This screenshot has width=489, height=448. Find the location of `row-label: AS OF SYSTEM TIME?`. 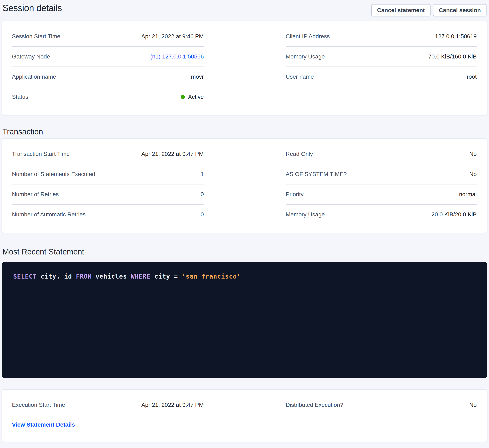

row-label: AS OF SYSTEM TIME? is located at coordinates (316, 174).